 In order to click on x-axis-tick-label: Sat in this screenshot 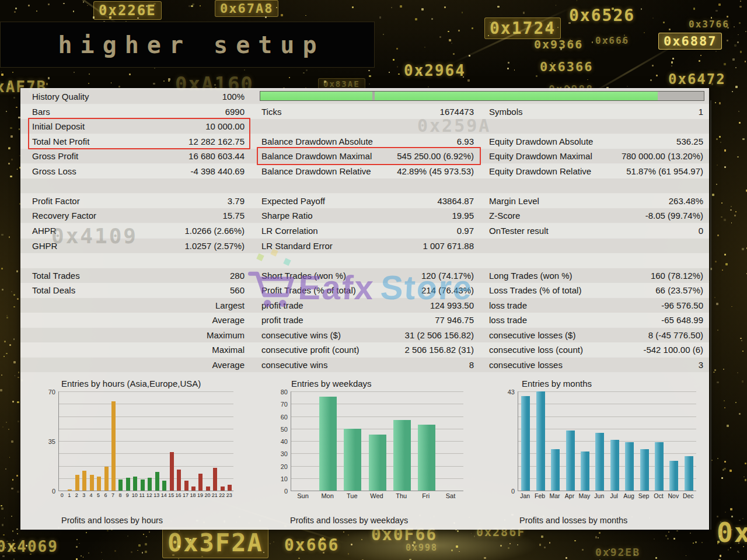, I will do `click(451, 496)`.